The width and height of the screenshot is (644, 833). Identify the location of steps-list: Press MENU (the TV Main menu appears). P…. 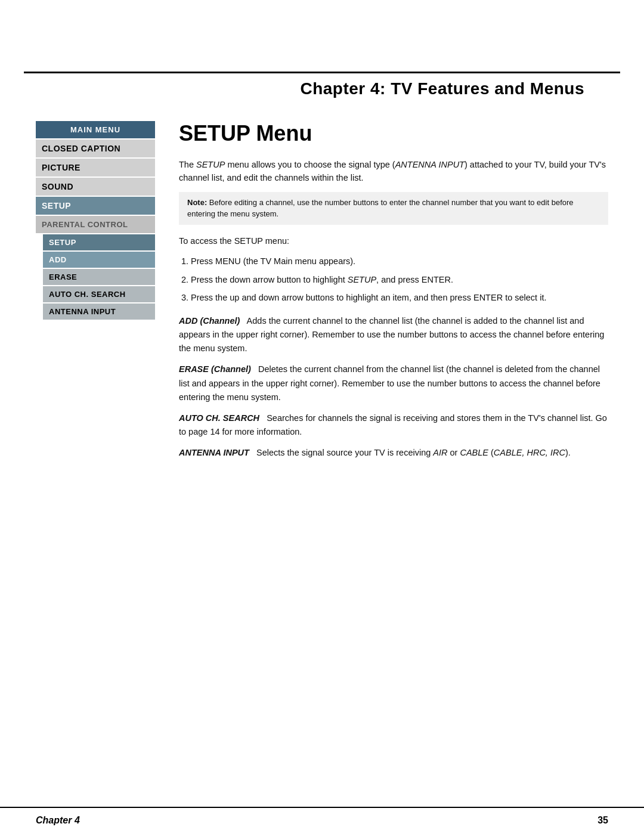
(400, 279).